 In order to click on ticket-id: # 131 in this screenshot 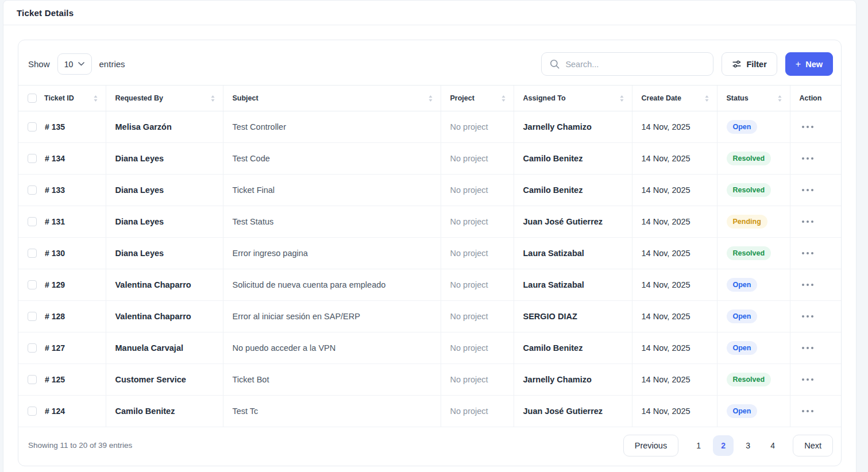, I will do `click(55, 222)`.